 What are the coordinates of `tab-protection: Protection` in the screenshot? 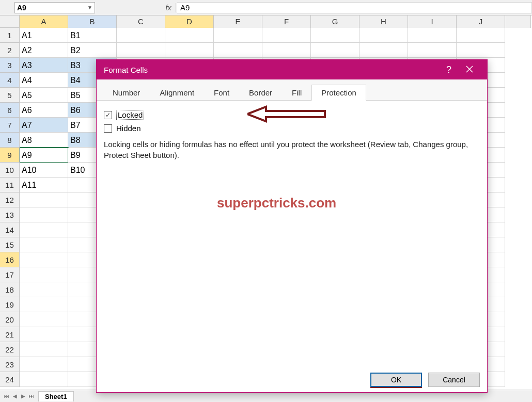 It's located at (339, 93).